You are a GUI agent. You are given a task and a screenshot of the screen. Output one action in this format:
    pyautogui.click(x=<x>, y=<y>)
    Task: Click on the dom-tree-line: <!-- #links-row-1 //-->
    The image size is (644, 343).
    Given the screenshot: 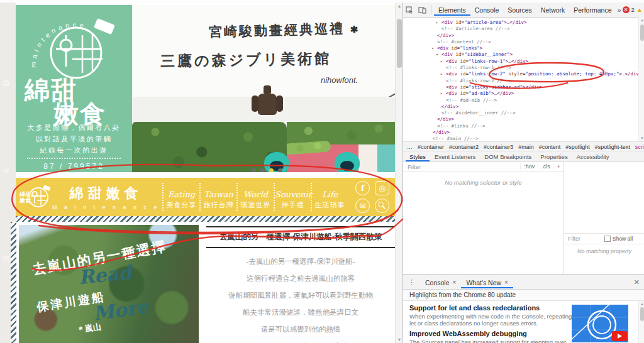 What is the action you would take?
    pyautogui.click(x=521, y=68)
    